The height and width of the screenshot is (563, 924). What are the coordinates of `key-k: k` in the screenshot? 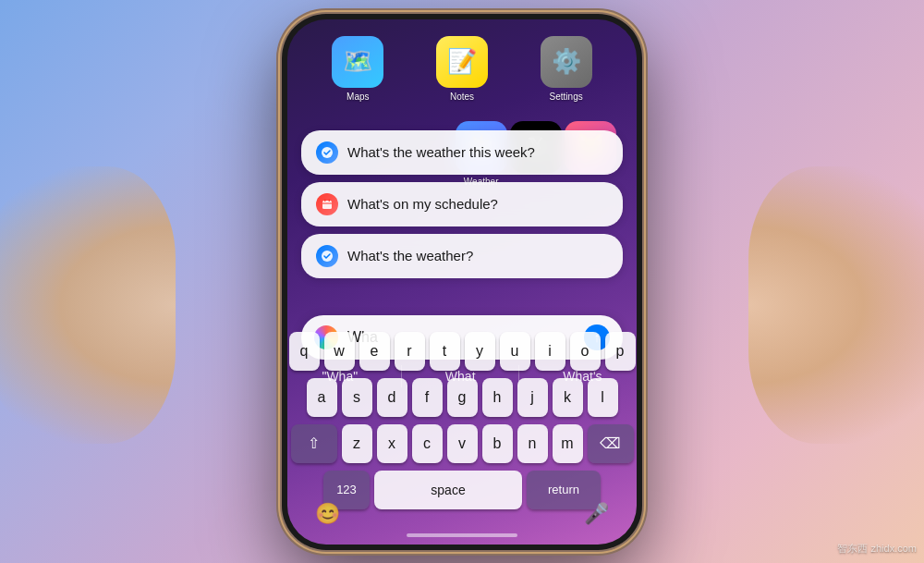 It's located at (567, 398).